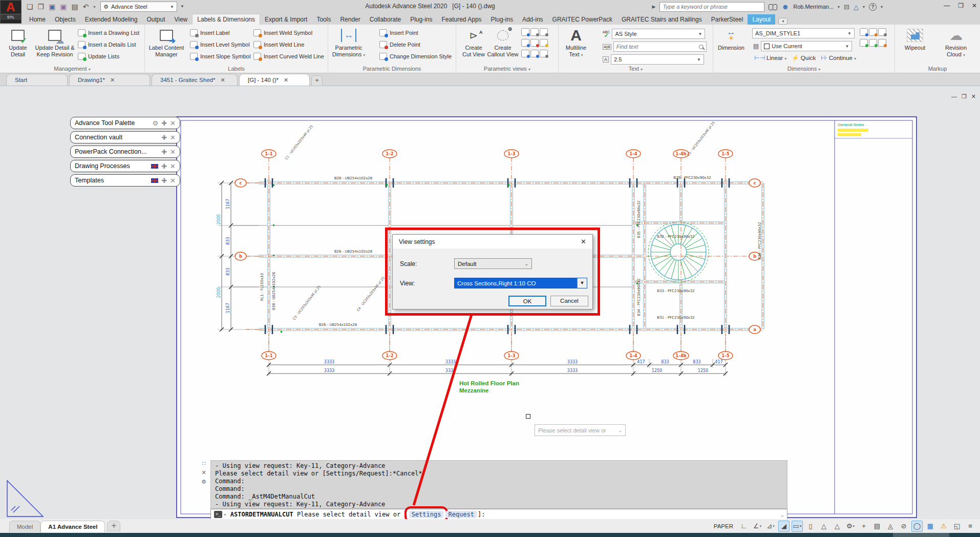 The height and width of the screenshot is (537, 980). What do you see at coordinates (761, 19) in the screenshot?
I see `tab-layout: Layout` at bounding box center [761, 19].